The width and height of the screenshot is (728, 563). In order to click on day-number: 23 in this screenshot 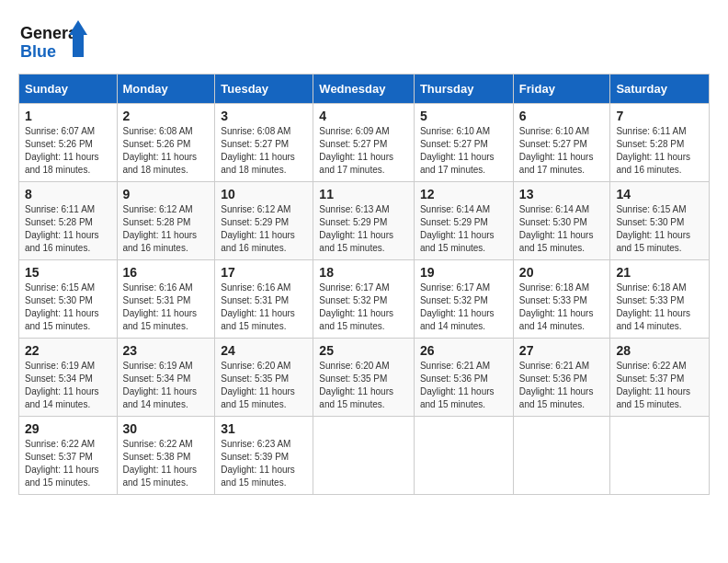, I will do `click(166, 350)`.